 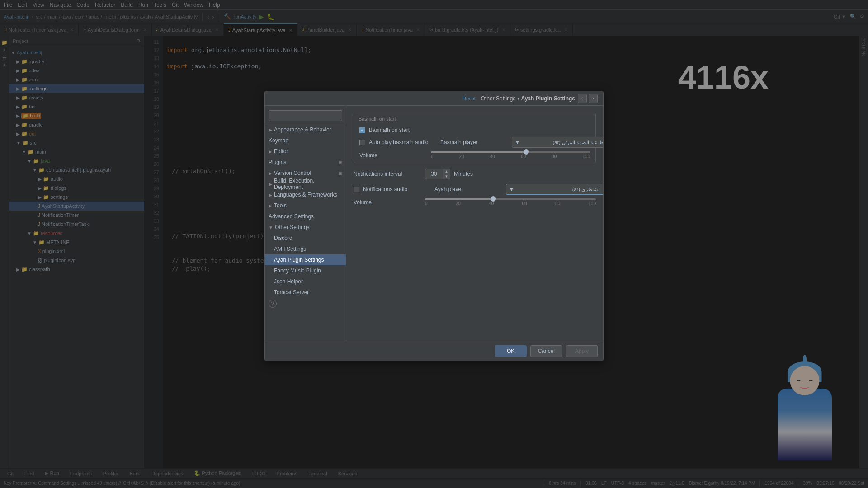 I want to click on sidebar-item-label: Build, Execution, Deployment, so click(x=308, y=184).